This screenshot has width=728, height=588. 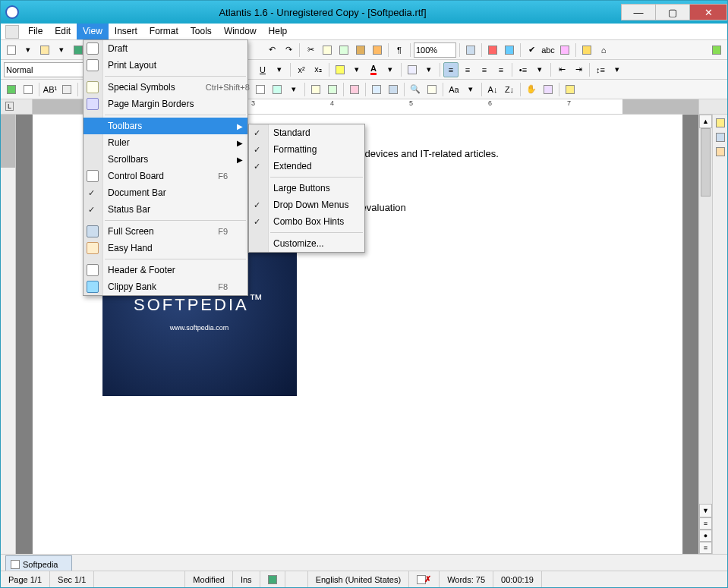 What do you see at coordinates (35, 32) in the screenshot?
I see `menu-file: File` at bounding box center [35, 32].